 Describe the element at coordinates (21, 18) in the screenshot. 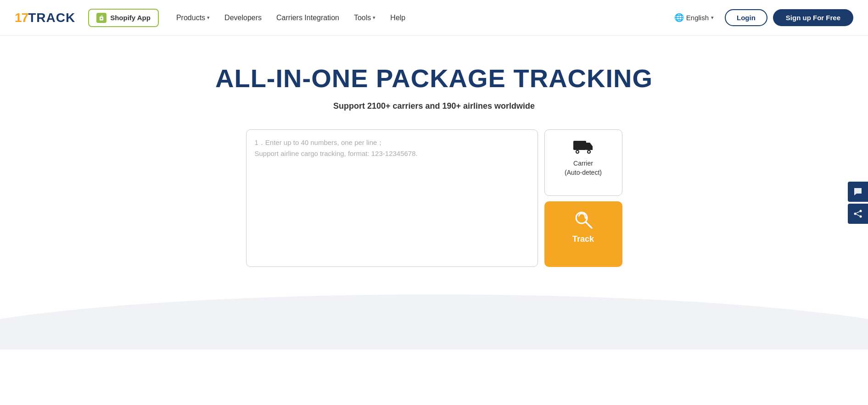

I see `logo-number: 17` at that location.